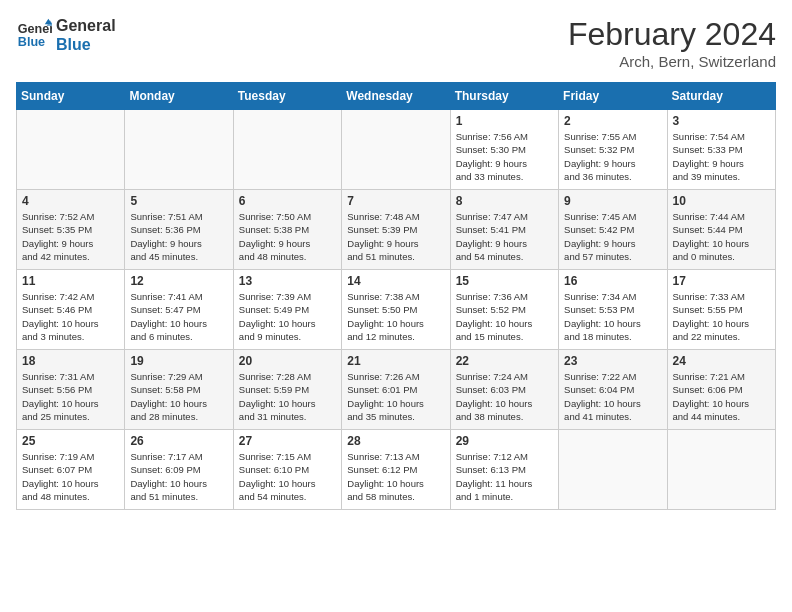 Image resolution: width=792 pixels, height=612 pixels. Describe the element at coordinates (287, 230) in the screenshot. I see `calendar-cell: 6Sunrise: 7:50 AM Sunset: 5:38 PM Daylig…` at that location.